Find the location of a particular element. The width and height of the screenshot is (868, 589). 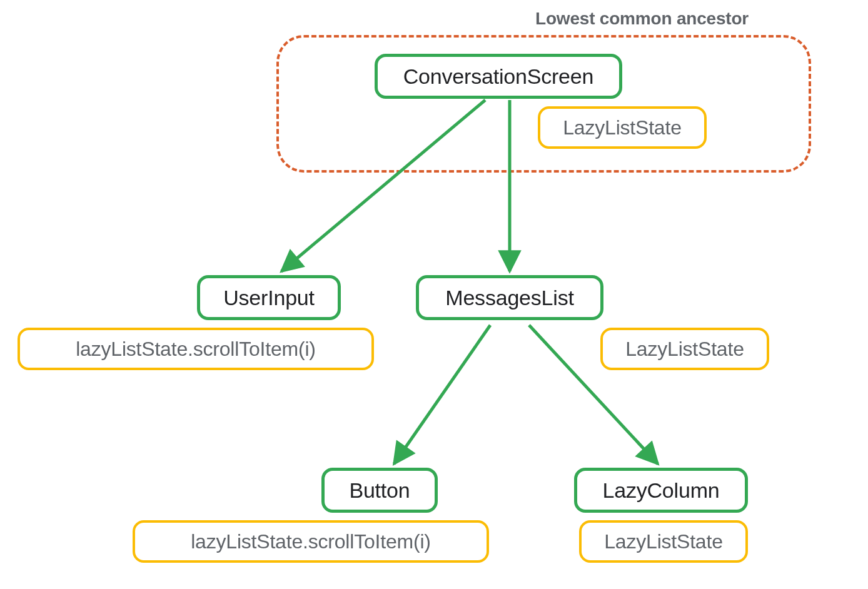

node-lazyliststate-lazycolumn: LazyListState is located at coordinates (664, 541).